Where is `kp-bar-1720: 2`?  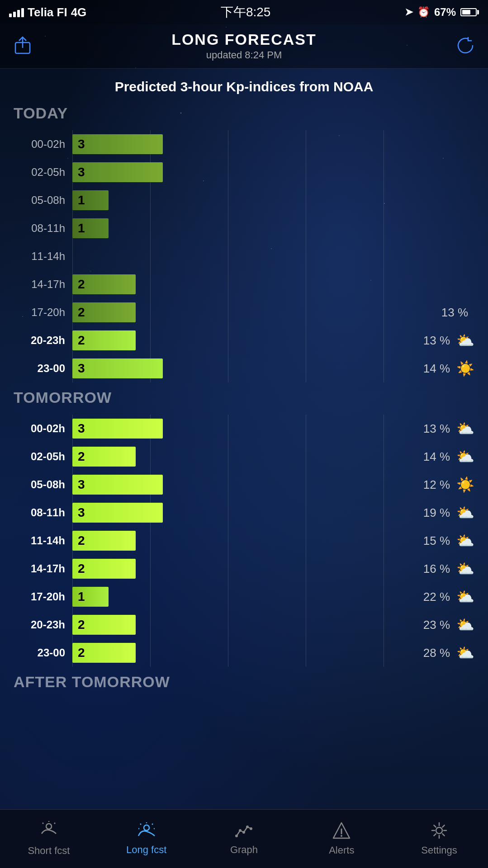
kp-bar-1720: 2 is located at coordinates (104, 312).